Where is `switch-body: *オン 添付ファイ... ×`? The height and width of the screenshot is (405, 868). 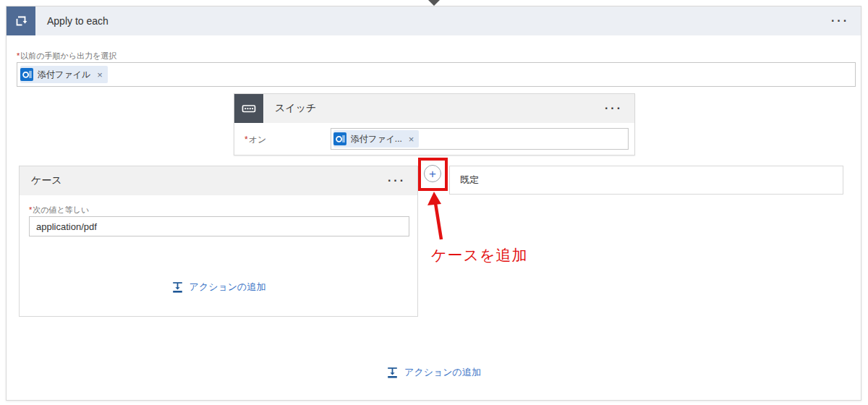
switch-body: *オン 添付ファイ... × is located at coordinates (434, 139).